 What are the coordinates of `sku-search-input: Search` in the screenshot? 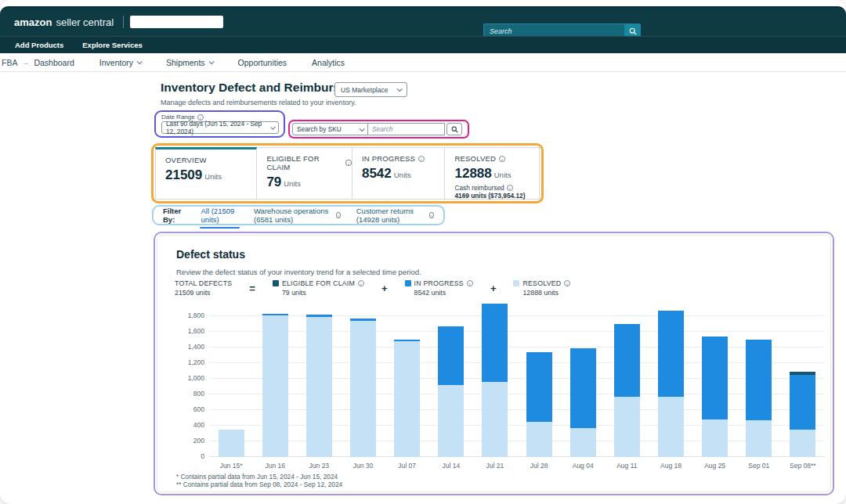 It's located at (407, 129).